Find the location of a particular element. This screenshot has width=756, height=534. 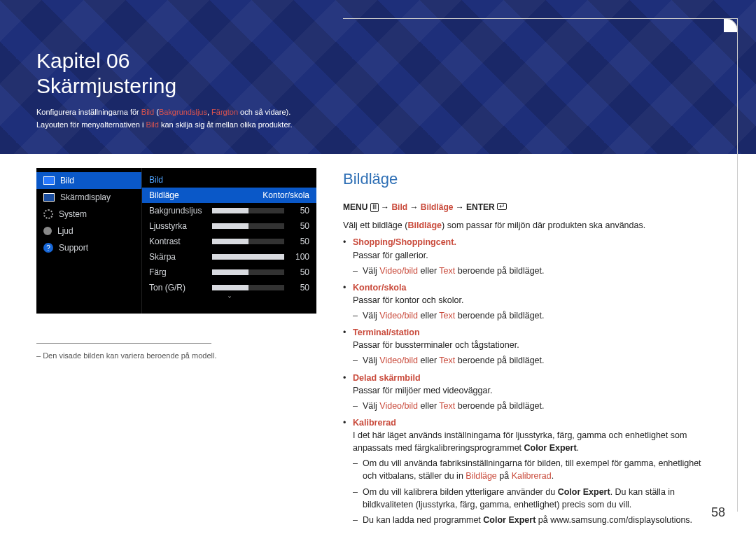

page-number: 58 is located at coordinates (718, 512).